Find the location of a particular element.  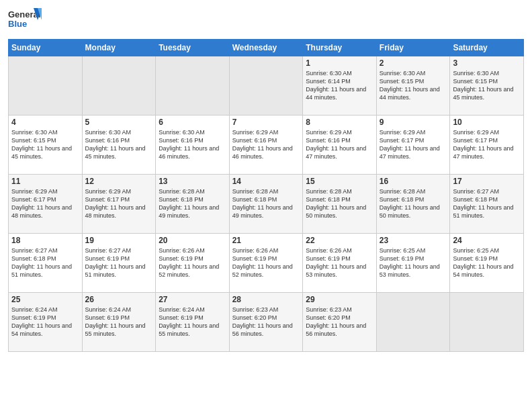

day-number: 26 is located at coordinates (120, 300).